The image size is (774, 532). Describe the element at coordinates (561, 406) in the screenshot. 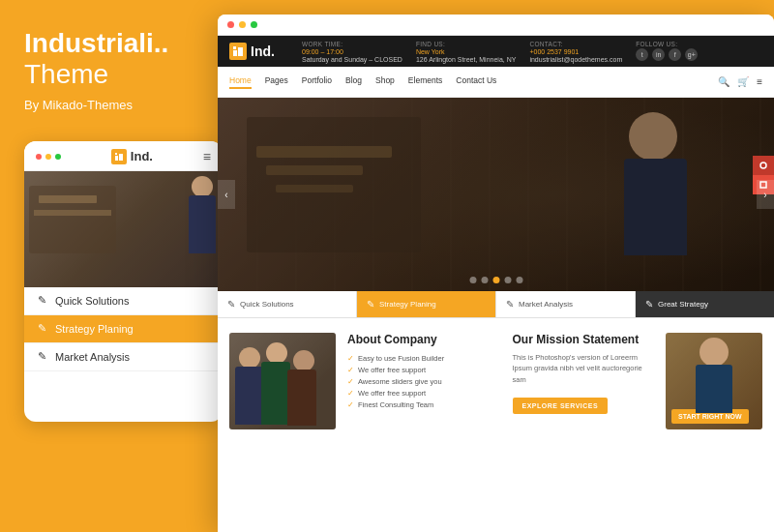

I see `explore-services-button: EXPLORE SERVICES` at that location.